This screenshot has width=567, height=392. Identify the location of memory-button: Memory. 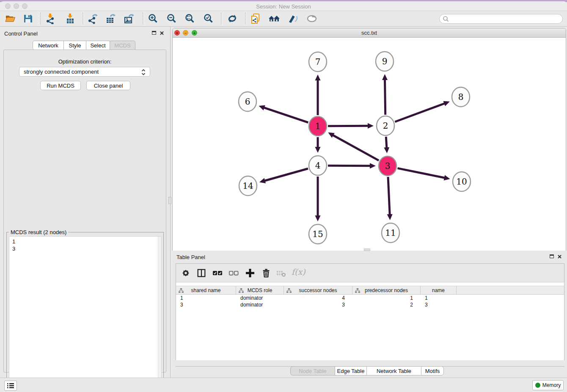
(548, 385).